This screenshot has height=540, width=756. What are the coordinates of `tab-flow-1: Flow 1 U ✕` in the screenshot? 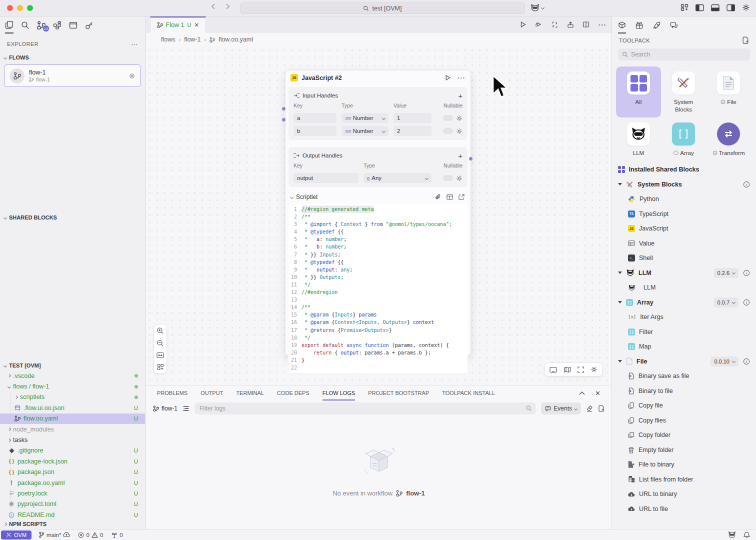 It's located at (178, 24).